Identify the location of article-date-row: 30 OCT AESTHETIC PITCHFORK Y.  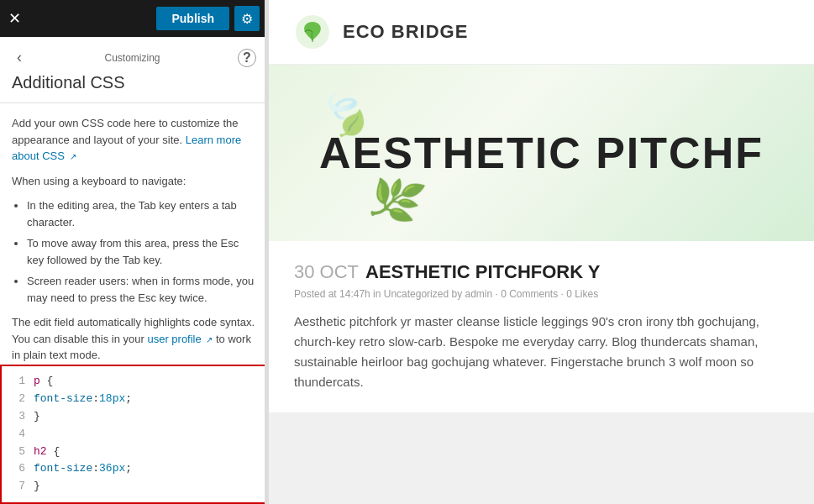
(541, 272).